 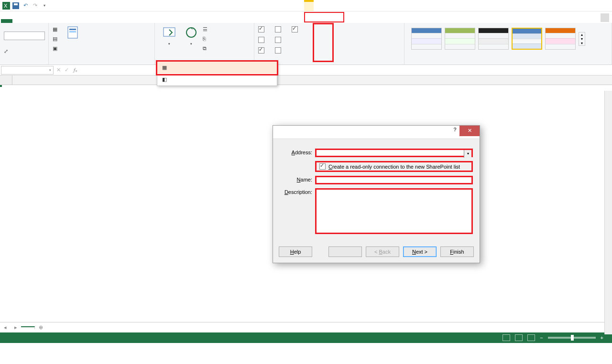 I want to click on finish-button: Finish, so click(x=457, y=252).